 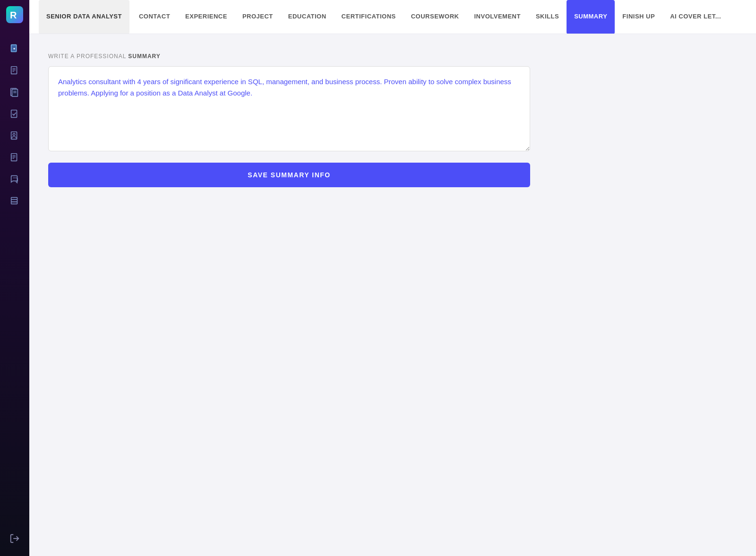 What do you see at coordinates (547, 17) in the screenshot?
I see `nav-skills: SKILLS` at bounding box center [547, 17].